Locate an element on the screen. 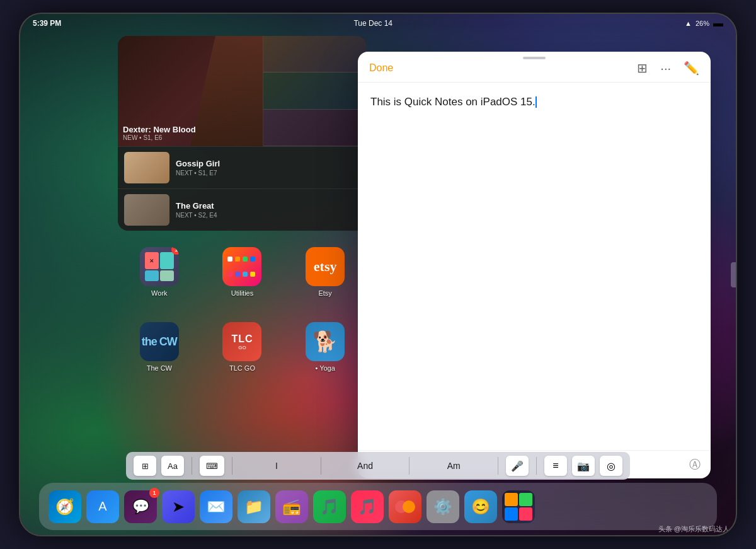 The image size is (756, 549). kb-camera-btn: 📷 is located at coordinates (583, 466).